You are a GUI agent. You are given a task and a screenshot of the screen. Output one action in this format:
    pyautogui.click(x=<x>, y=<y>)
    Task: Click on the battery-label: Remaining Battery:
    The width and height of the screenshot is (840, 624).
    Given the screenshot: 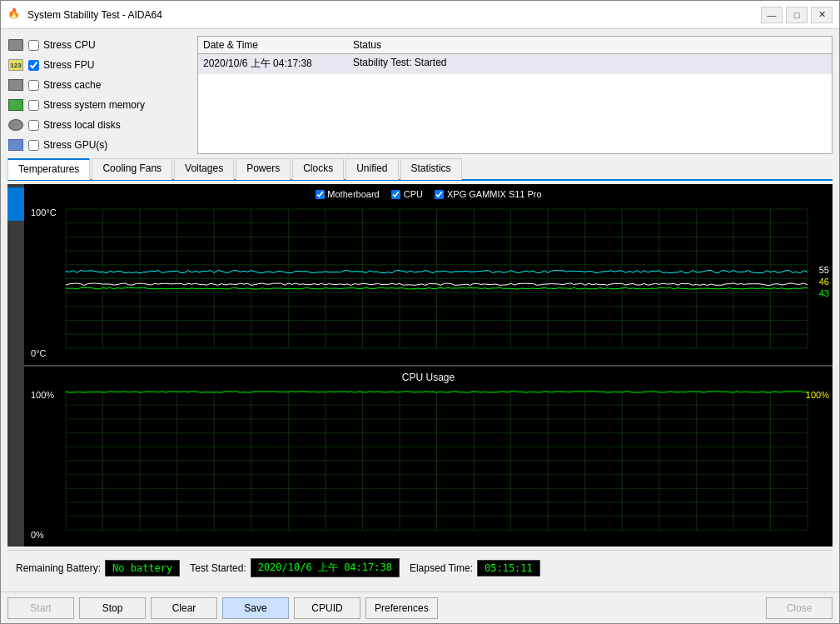 What is the action you would take?
    pyautogui.click(x=58, y=568)
    